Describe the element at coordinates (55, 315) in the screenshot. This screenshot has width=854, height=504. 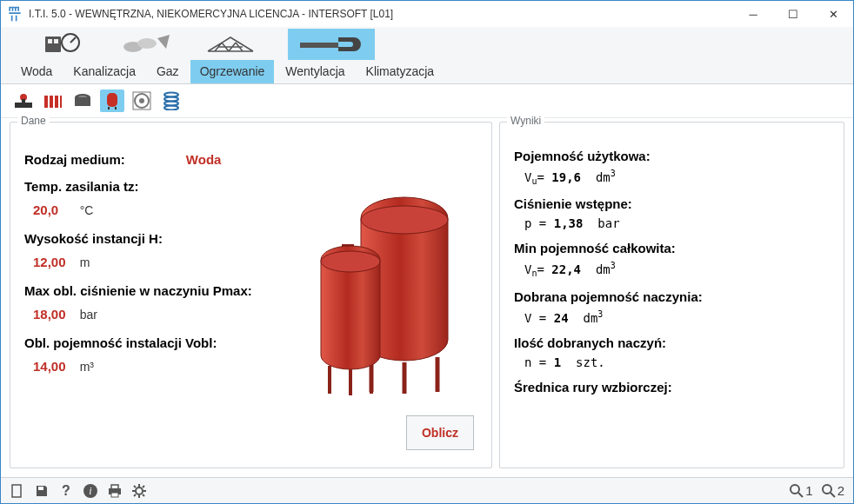
I see `pmax-value: 18,00` at that location.